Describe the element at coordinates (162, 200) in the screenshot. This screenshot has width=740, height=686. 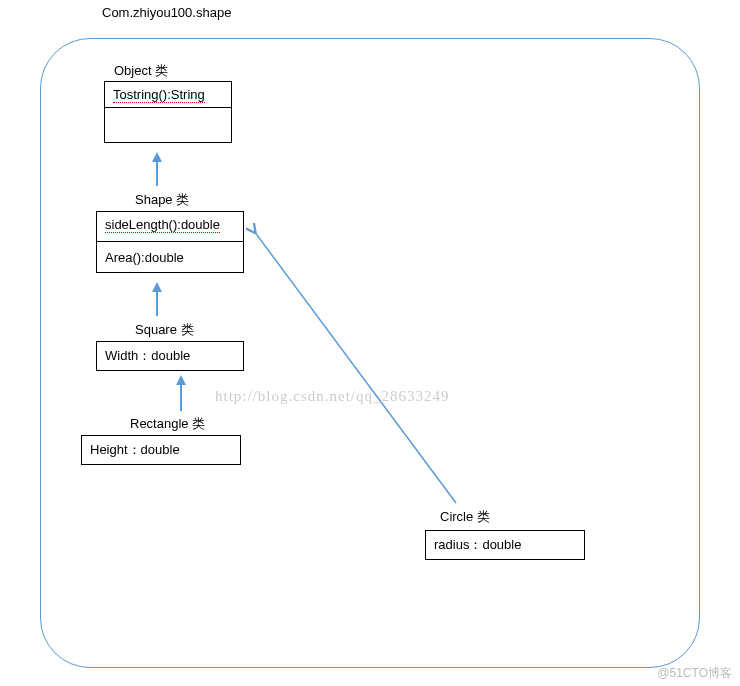
I see `shape-class-label: Shape 类` at that location.